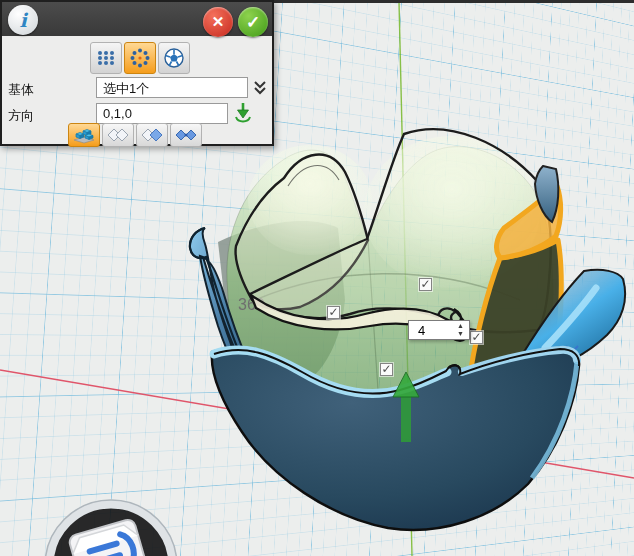 The image size is (634, 556). Describe the element at coordinates (152, 135) in the screenshot. I see `diamond-white-blue-icon` at that location.